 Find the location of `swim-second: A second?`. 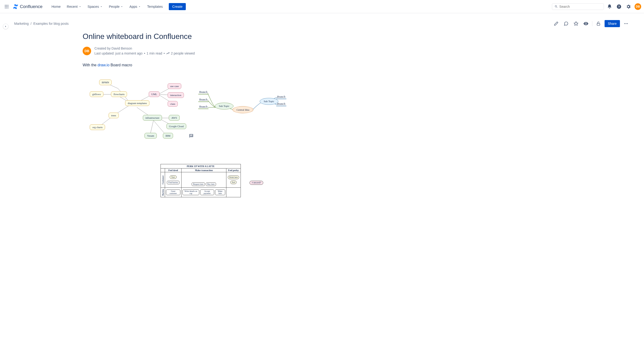

swim-second: A second? is located at coordinates (256, 183).